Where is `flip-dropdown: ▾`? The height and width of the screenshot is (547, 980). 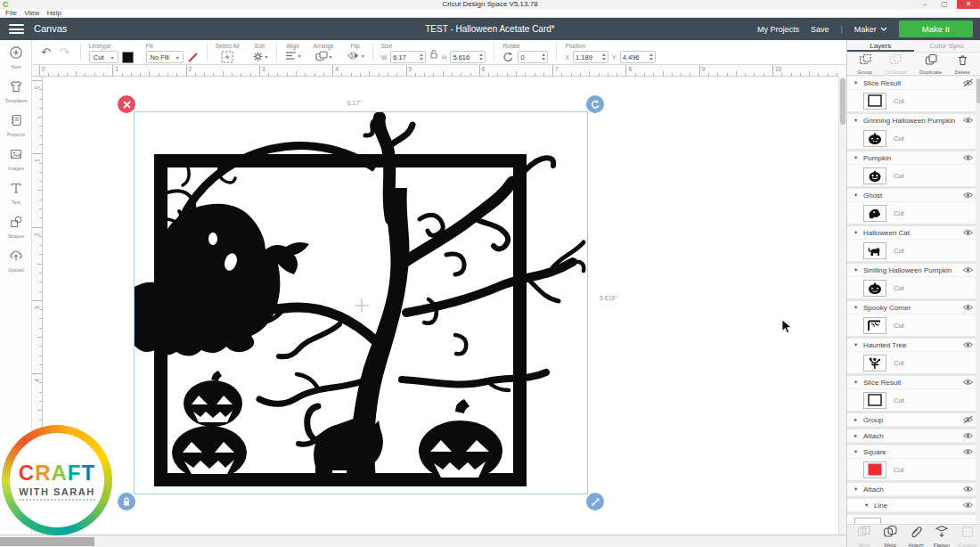 flip-dropdown: ▾ is located at coordinates (355, 55).